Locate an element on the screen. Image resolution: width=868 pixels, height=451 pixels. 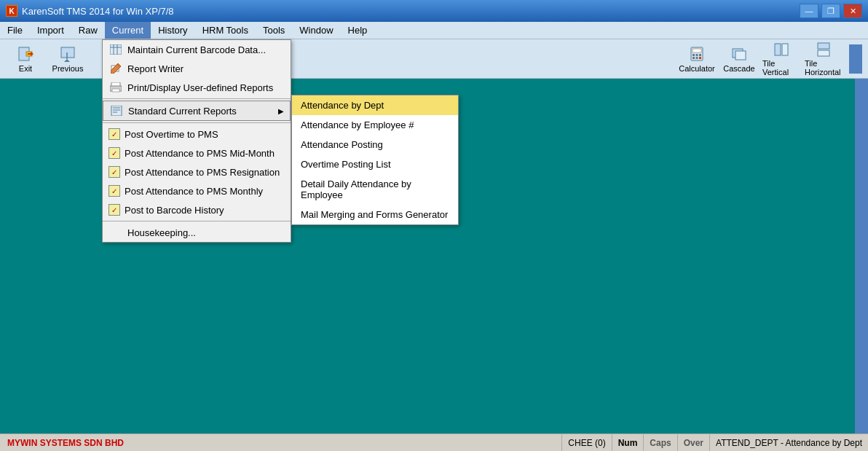
standard-reports-submenu: Attendance by Dept Attendance by Employe… is located at coordinates (375, 160).